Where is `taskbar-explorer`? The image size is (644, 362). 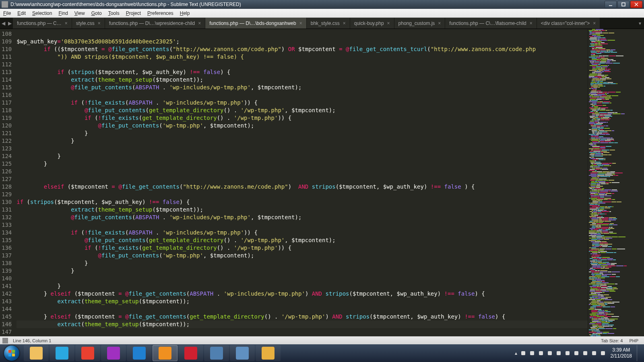
taskbar-explorer is located at coordinates (36, 353).